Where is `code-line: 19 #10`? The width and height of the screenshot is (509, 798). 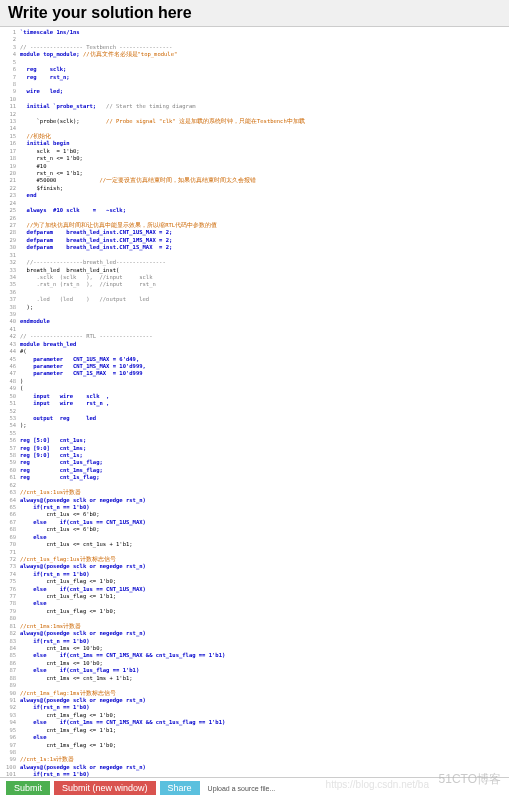 code-line: 19 #10 is located at coordinates (254, 166).